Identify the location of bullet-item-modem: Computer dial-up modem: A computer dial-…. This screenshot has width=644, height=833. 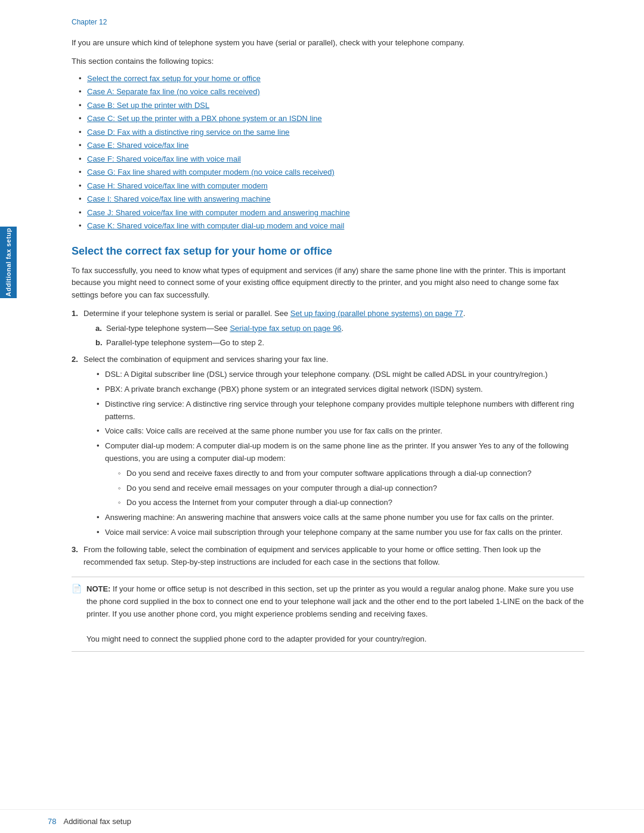
(340, 475).